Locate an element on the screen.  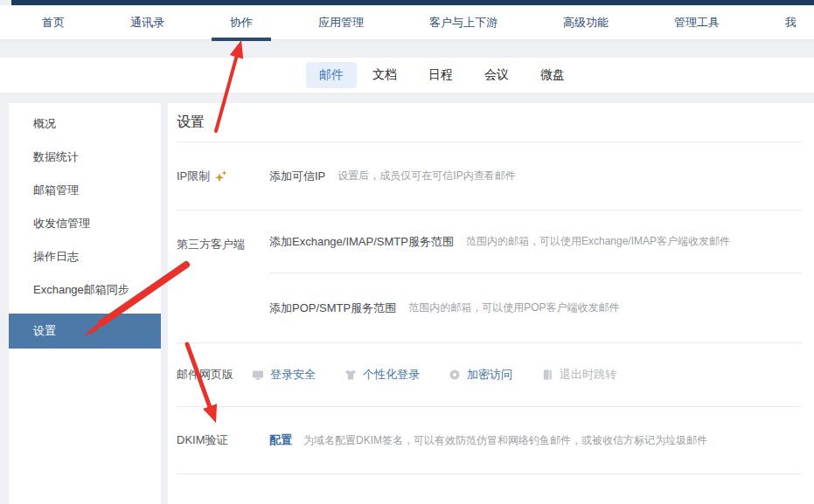
dkim-row: DKIM验证 配置 为域名配置DKIM签名，可以有效防范仿冒和网络钓鱼邮件，或被… is located at coordinates (490, 440).